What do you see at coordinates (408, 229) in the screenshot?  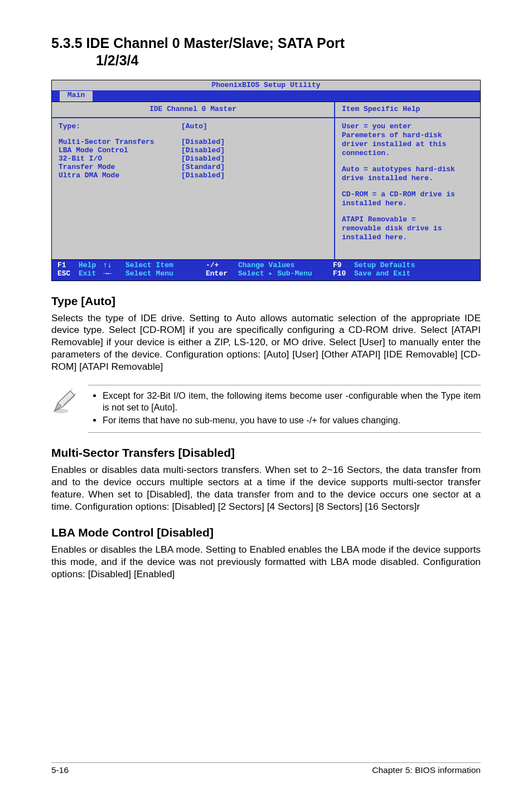 I see `bios-help-line: removable disk drive is` at bounding box center [408, 229].